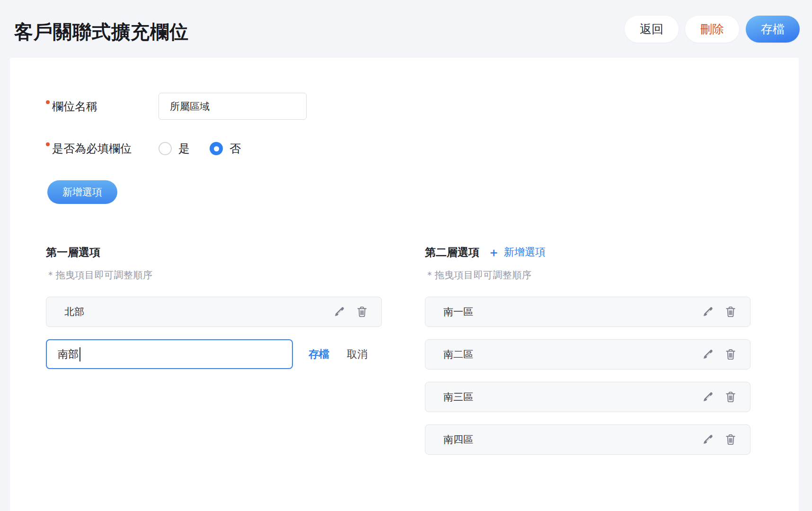 Image resolution: width=812 pixels, height=511 pixels. Describe the element at coordinates (200, 149) in the screenshot. I see `required-radio-group: 是 否` at that location.